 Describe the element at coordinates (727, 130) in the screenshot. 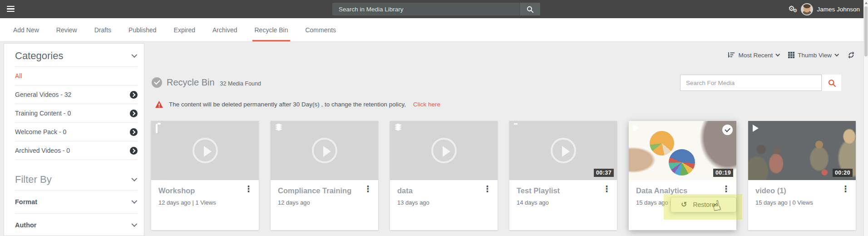

I see `selected-check-icon` at that location.